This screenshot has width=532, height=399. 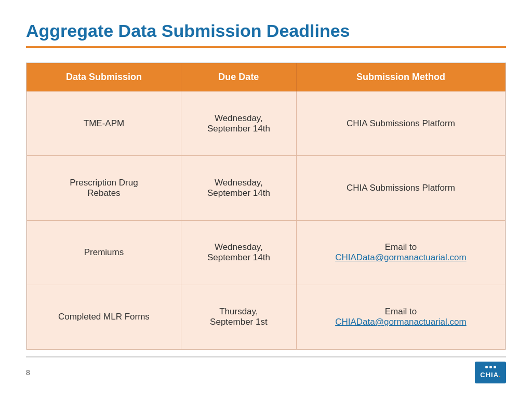 What do you see at coordinates (28, 373) in the screenshot?
I see `page-number: 8` at bounding box center [28, 373].